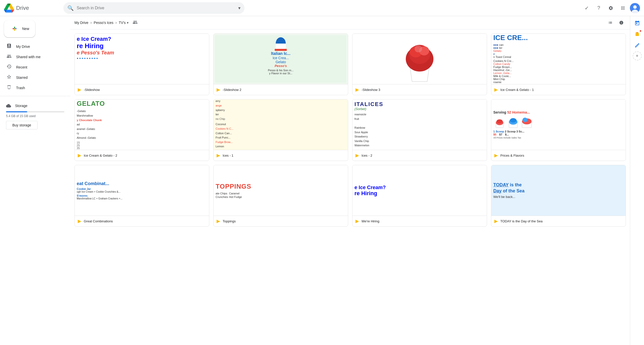 Image resolution: width=644 pixels, height=345 pixels. I want to click on file-card-combos: eat Combinat... Cookie Jar ugh Ice Cream…, so click(142, 196).